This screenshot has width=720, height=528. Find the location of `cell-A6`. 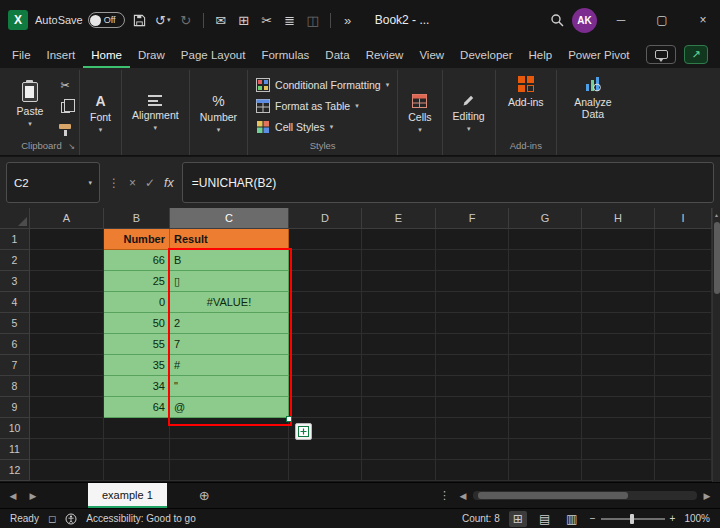

cell-A6 is located at coordinates (67, 344).